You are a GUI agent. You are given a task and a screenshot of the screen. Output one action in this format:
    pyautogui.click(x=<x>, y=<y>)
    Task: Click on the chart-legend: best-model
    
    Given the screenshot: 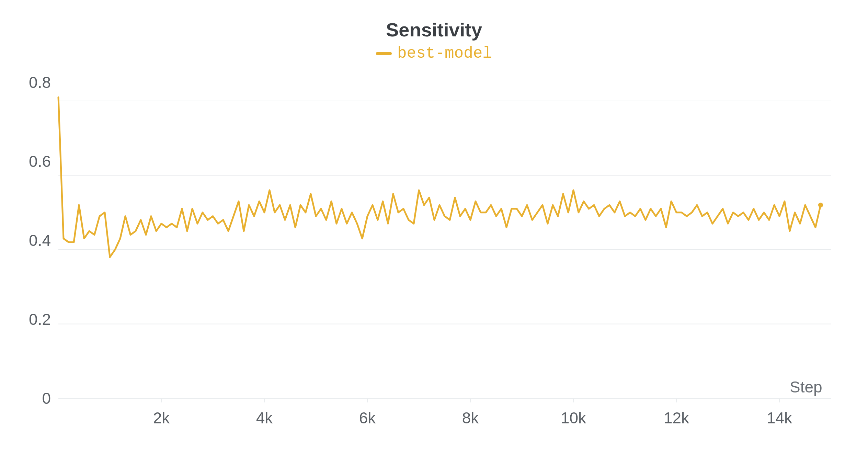 What is the action you would take?
    pyautogui.click(x=434, y=54)
    